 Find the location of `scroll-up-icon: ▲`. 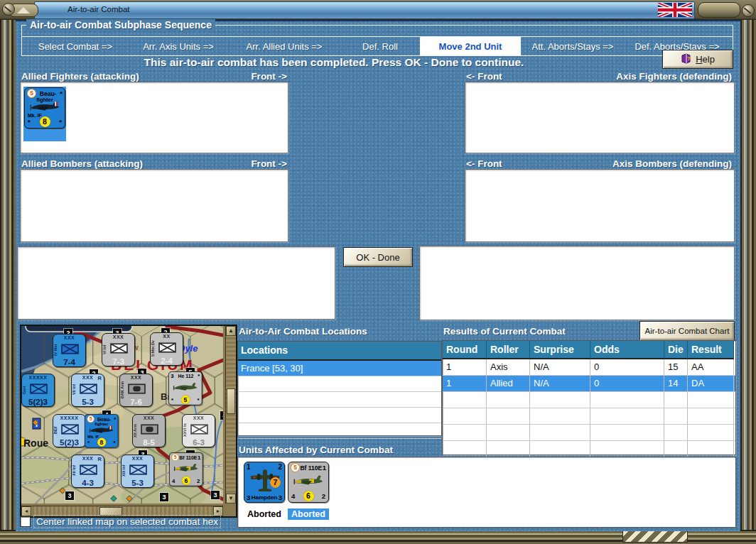

scroll-up-icon: ▲ is located at coordinates (231, 331).